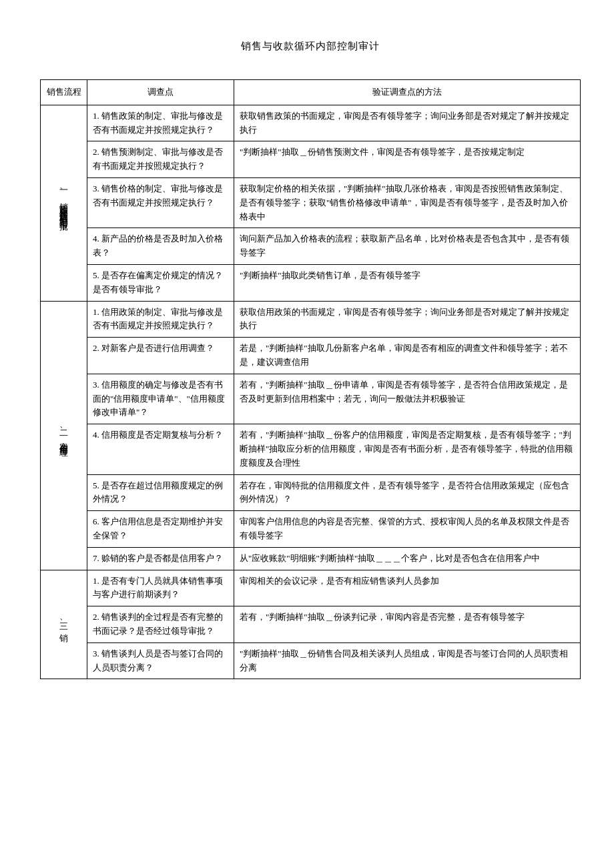  I want to click on checkpoint-2-0: 1. 是否有专门人员就具体销售事项与客户进行前期谈判？, so click(161, 588).